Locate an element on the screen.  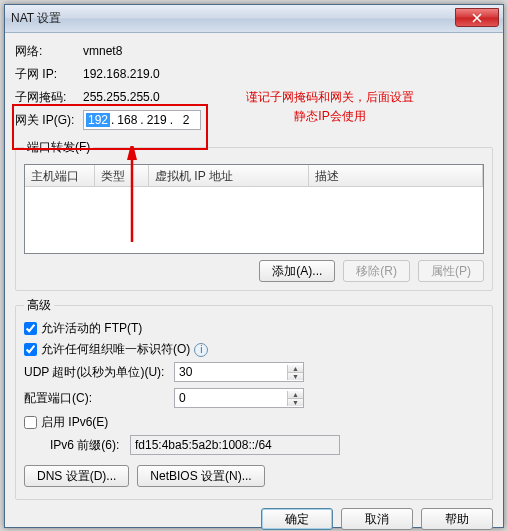
remove-button: 移除(R) is located at coordinates (376, 271).